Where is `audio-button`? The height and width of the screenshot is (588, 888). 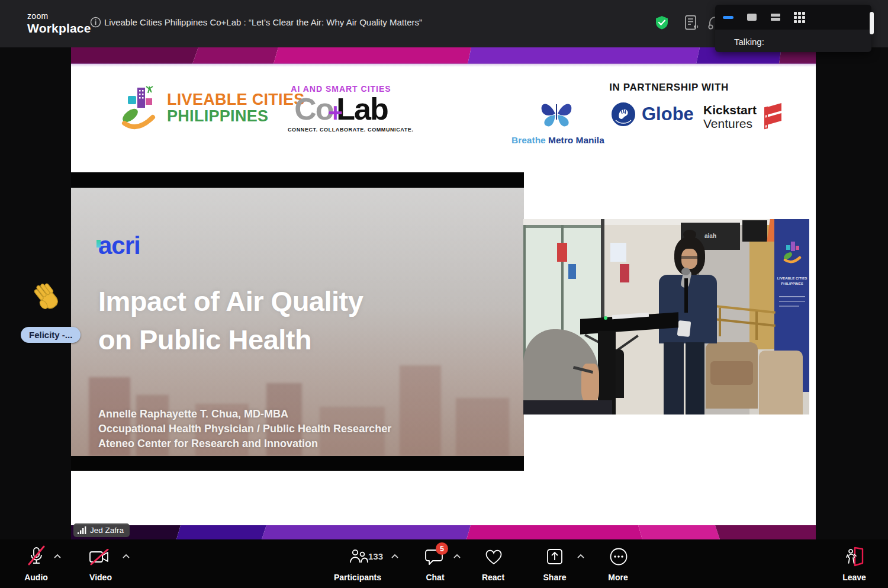 audio-button is located at coordinates (36, 558).